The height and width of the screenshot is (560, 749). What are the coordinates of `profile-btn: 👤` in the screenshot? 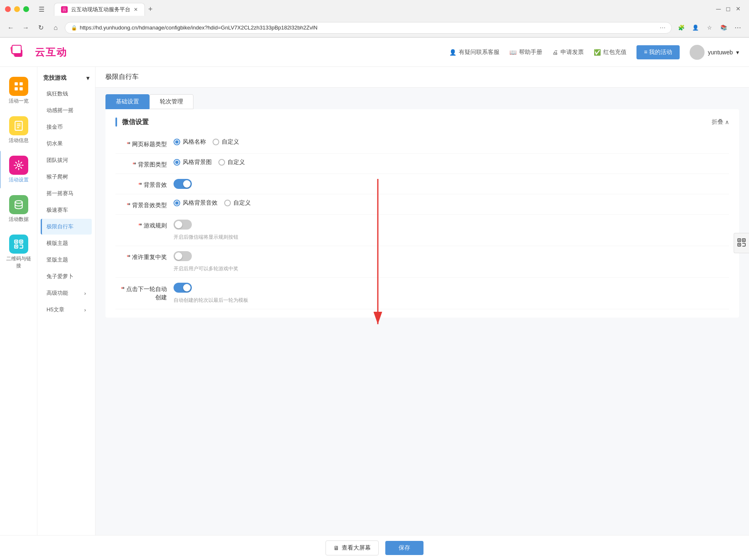 It's located at (695, 28).